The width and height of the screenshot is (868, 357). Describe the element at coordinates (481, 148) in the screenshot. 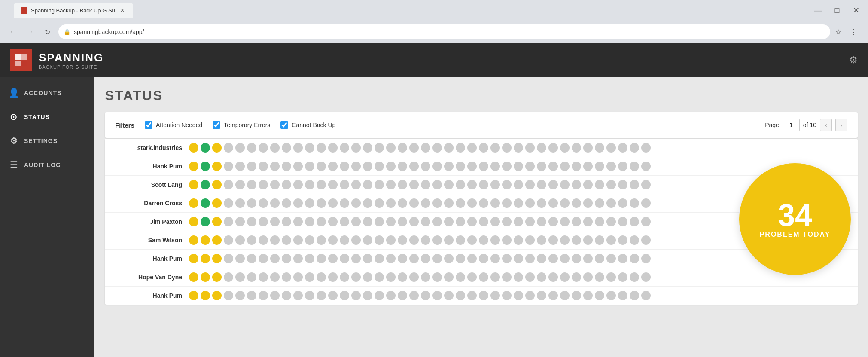

I see `table-row: stark.industries` at that location.